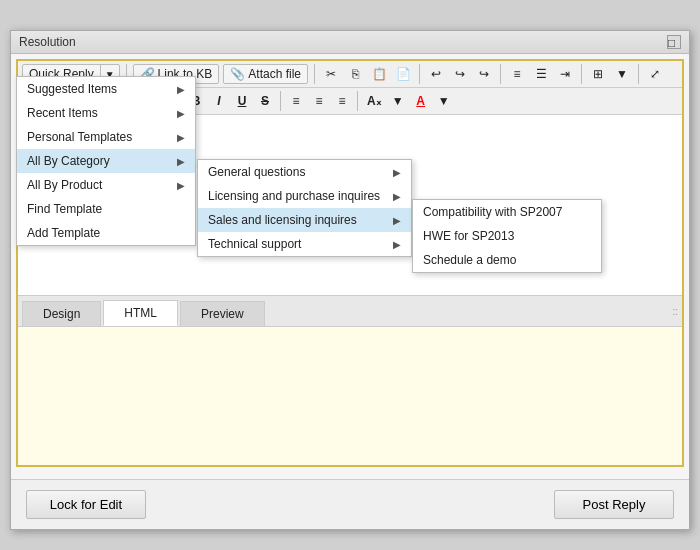 This screenshot has width=700, height=550. What do you see at coordinates (294, 196) in the screenshot?
I see `licensing-label: Licensing and purchase inquires` at bounding box center [294, 196].